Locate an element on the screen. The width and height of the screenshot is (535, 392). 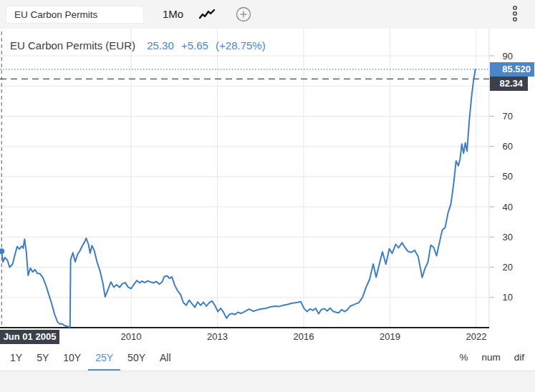
chart-legend-header: EU Carbon Permits (EUR) 25.30 +5.65 (+28… is located at coordinates (138, 46).